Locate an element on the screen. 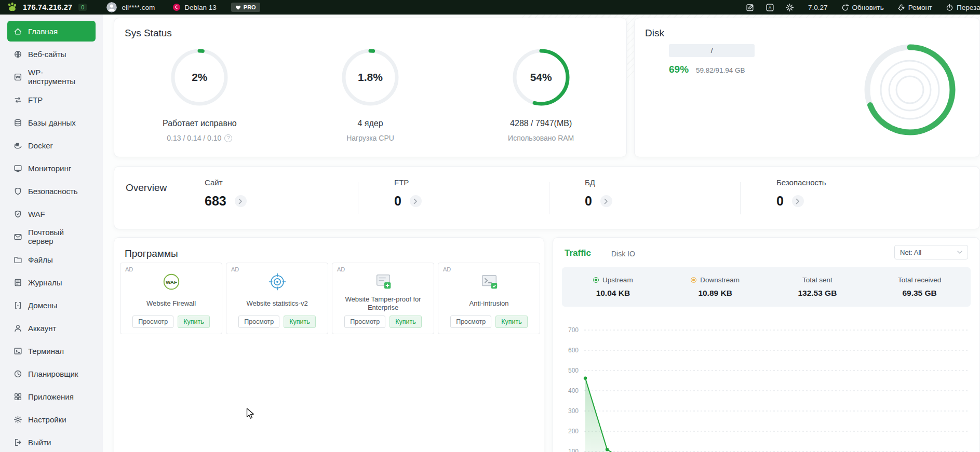 Image resolution: width=980 pixels, height=452 pixels. user-avatar is located at coordinates (112, 7).